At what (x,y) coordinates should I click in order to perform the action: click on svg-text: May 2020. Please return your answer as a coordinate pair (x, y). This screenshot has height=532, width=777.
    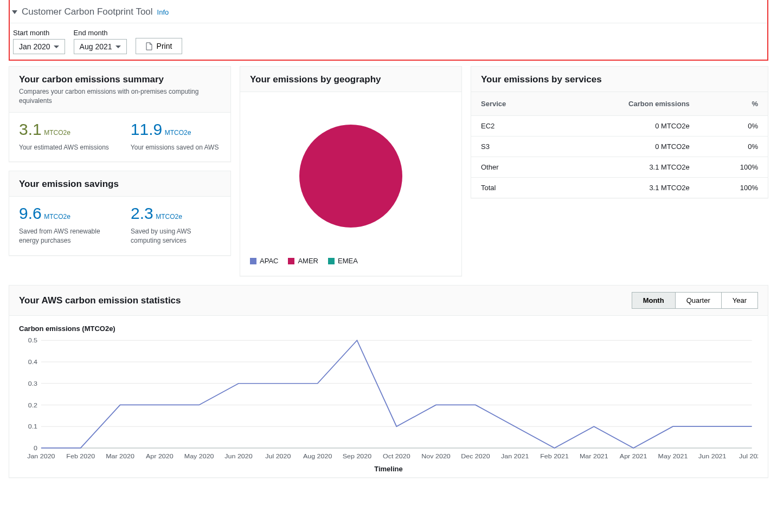
    Looking at the image, I should click on (200, 456).